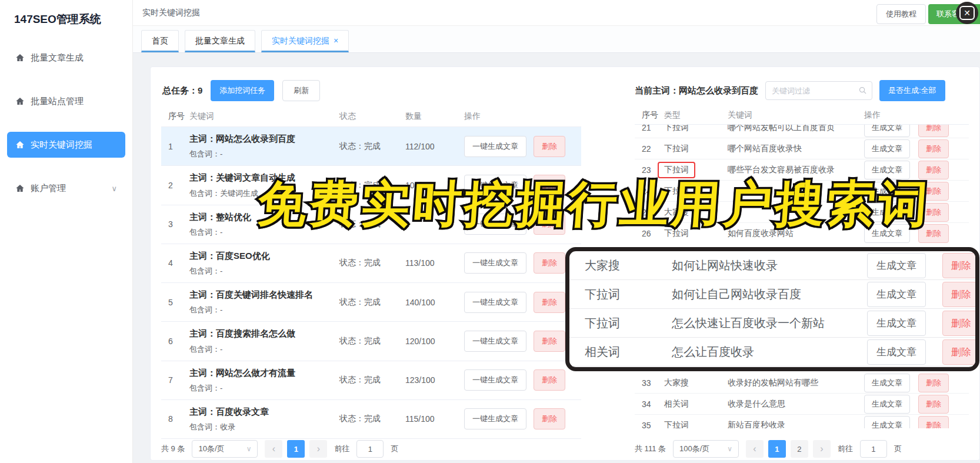 The height and width of the screenshot is (463, 980). I want to click on callout-row: 相关词 怎么让百度收录 生成文章 删除, so click(772, 352).